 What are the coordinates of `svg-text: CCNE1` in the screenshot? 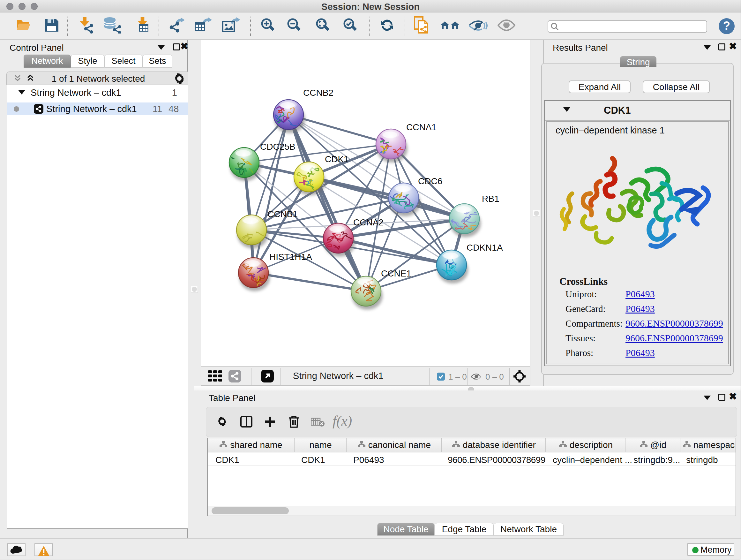 It's located at (396, 273).